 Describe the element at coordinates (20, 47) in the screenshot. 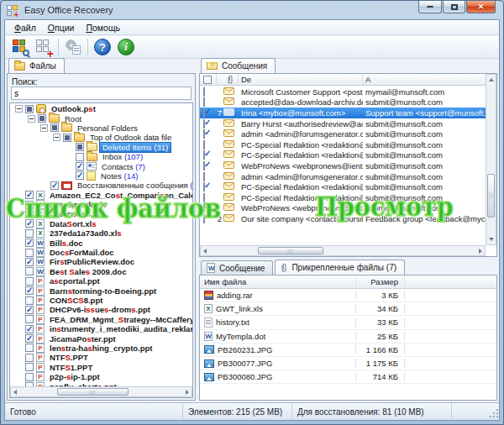

I see `recover-office-files-button` at that location.